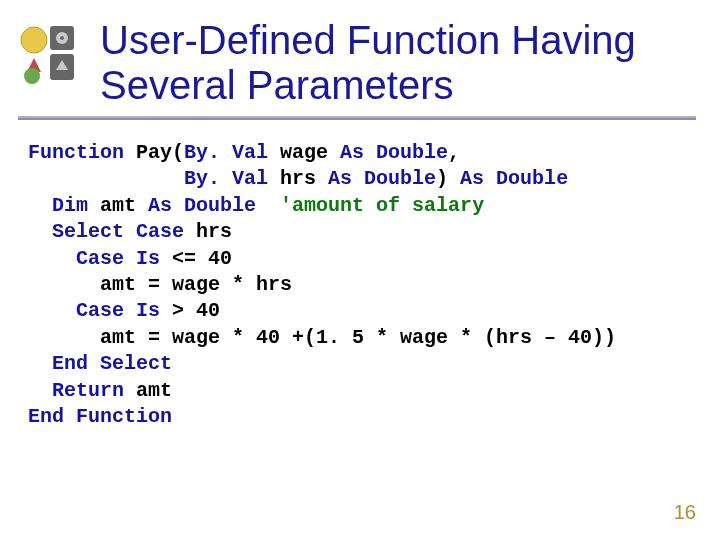 Image resolution: width=720 pixels, height=540 pixels. Describe the element at coordinates (112, 364) in the screenshot. I see `kw-end-select: End Select` at that location.